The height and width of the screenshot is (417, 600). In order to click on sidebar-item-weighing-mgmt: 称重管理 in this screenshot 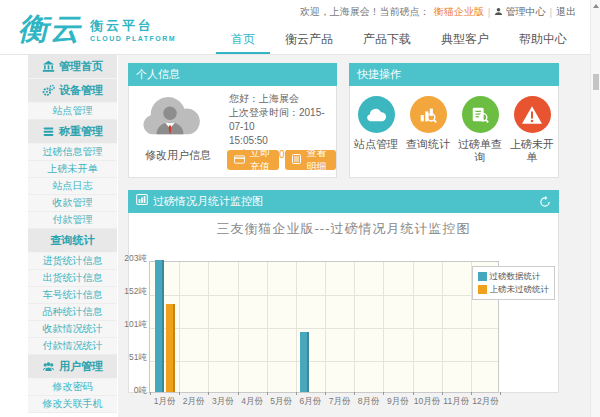, I will do `click(72, 132)`.